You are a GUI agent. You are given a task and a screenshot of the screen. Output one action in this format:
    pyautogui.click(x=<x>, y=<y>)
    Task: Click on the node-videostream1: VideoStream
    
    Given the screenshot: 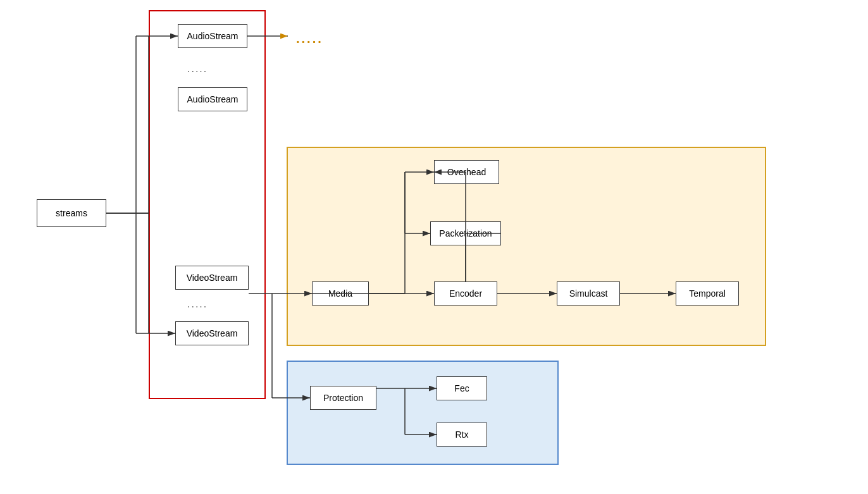 What is the action you would take?
    pyautogui.click(x=212, y=278)
    